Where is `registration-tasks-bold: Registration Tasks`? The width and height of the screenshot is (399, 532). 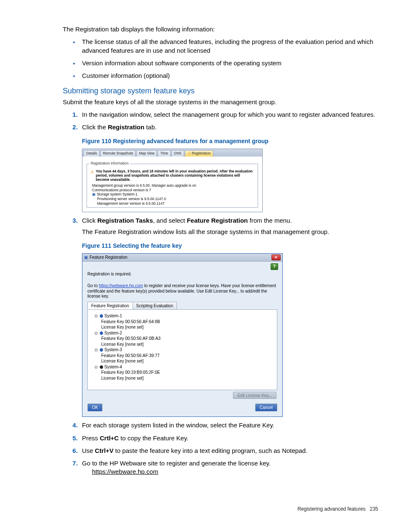
registration-tasks-bold: Registration Tasks is located at coordinates (125, 220).